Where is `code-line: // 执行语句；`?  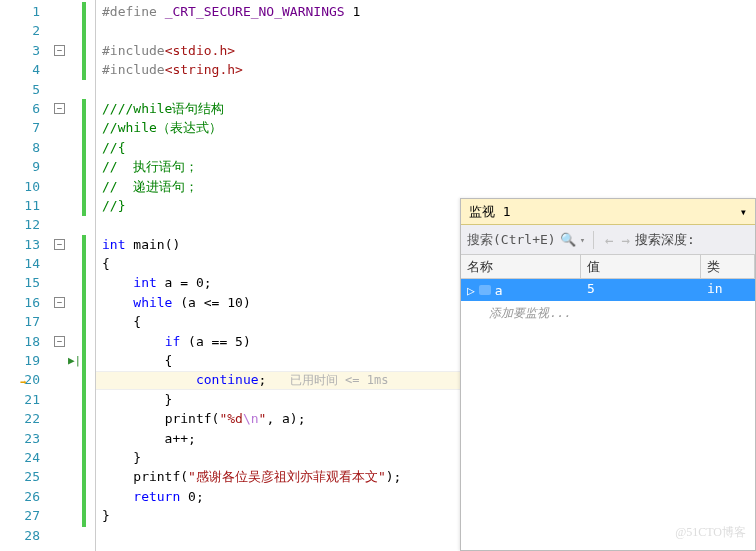 code-line: // 执行语句； is located at coordinates (429, 166).